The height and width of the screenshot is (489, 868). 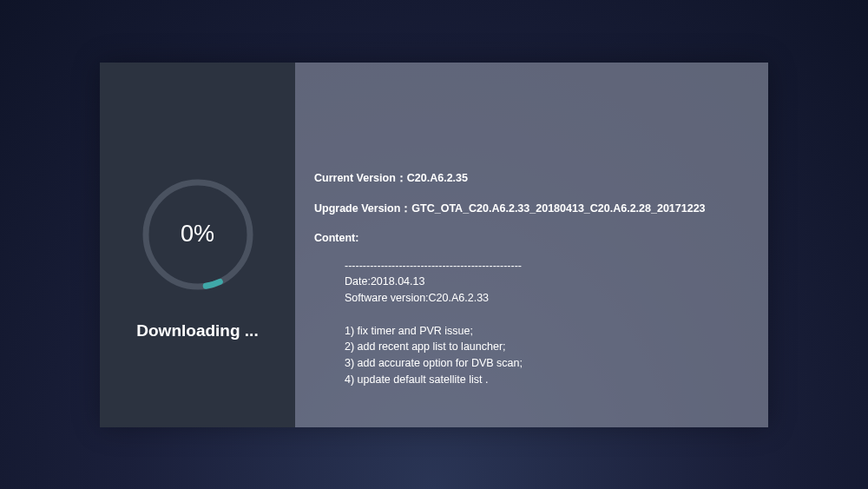 I want to click on progress-percent: 0%, so click(x=198, y=235).